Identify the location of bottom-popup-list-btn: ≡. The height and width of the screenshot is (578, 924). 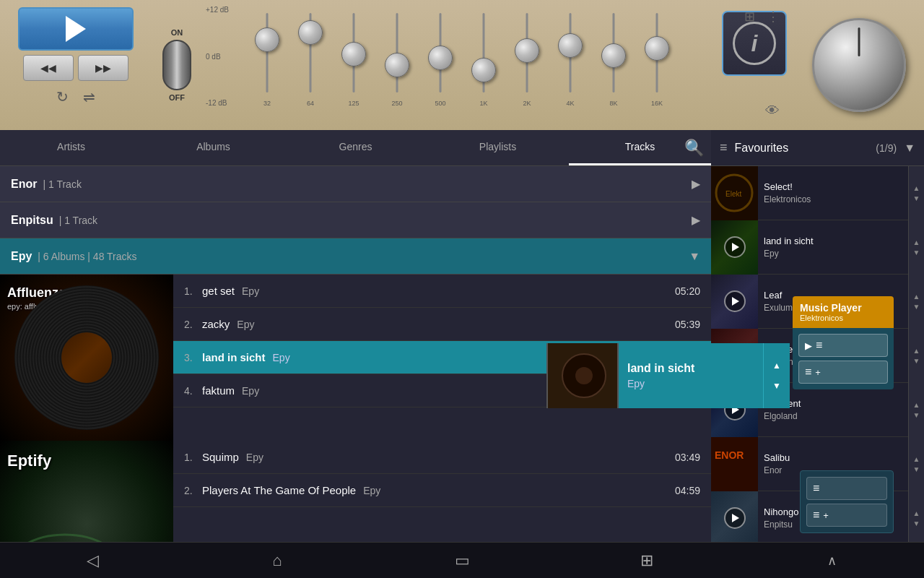
(847, 488).